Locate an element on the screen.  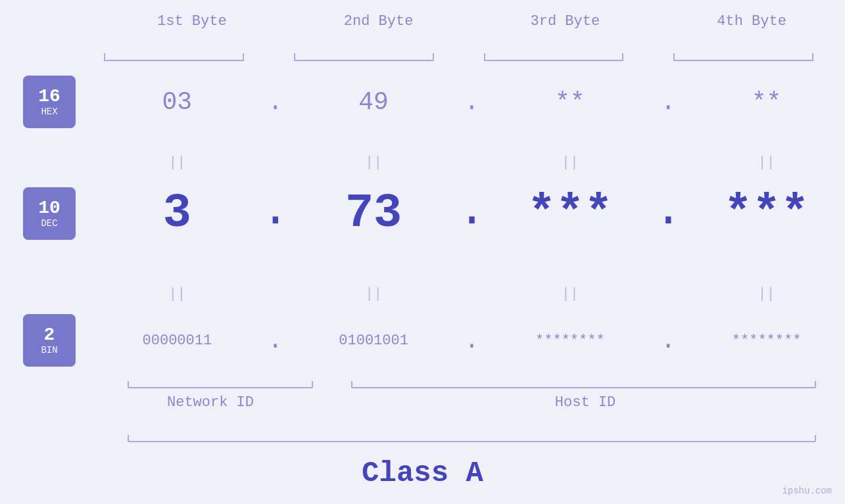
bin-badge-cell: 2 BIN is located at coordinates (49, 340).